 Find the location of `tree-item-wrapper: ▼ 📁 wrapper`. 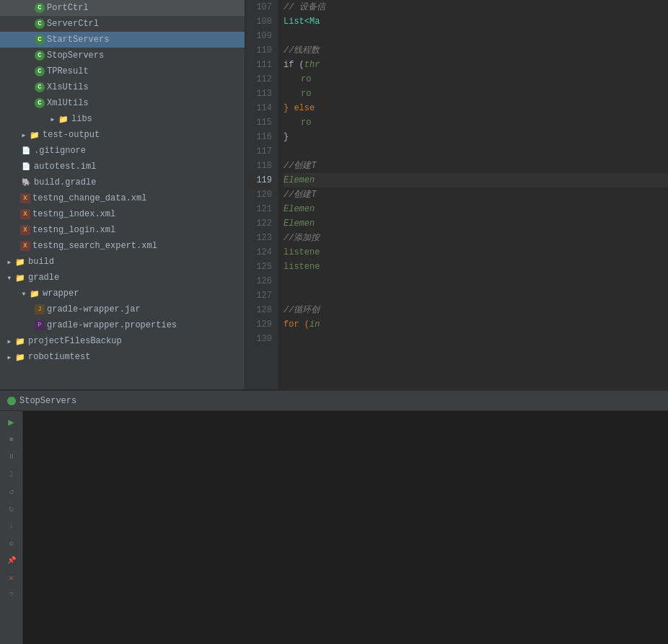

tree-item-wrapper: ▼ 📁 wrapper is located at coordinates (123, 294).